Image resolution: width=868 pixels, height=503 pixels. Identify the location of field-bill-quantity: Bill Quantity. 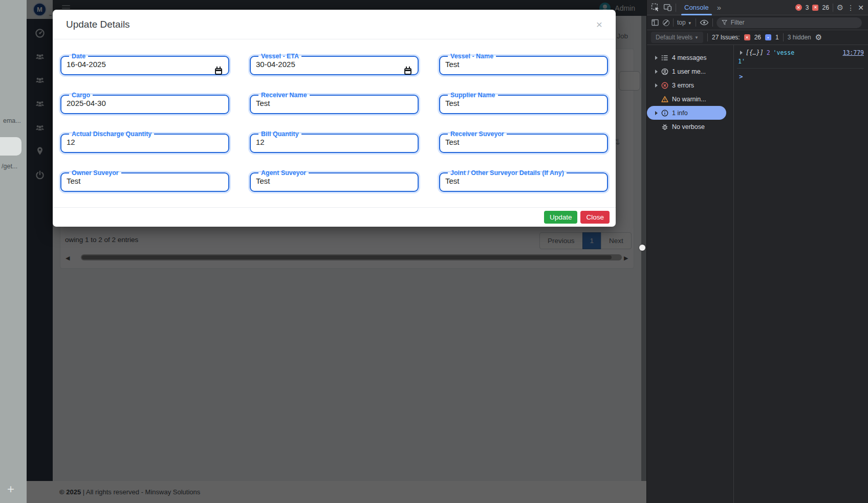
(334, 142).